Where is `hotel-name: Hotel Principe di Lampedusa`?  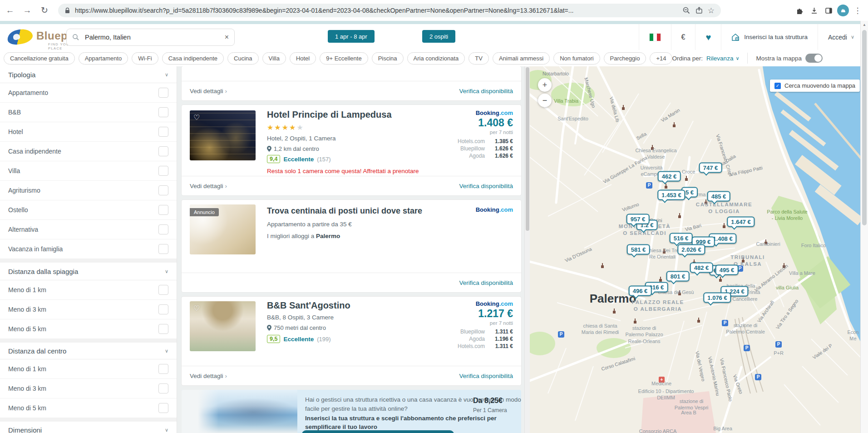 hotel-name: Hotel Principe di Lampedusa is located at coordinates (330, 114).